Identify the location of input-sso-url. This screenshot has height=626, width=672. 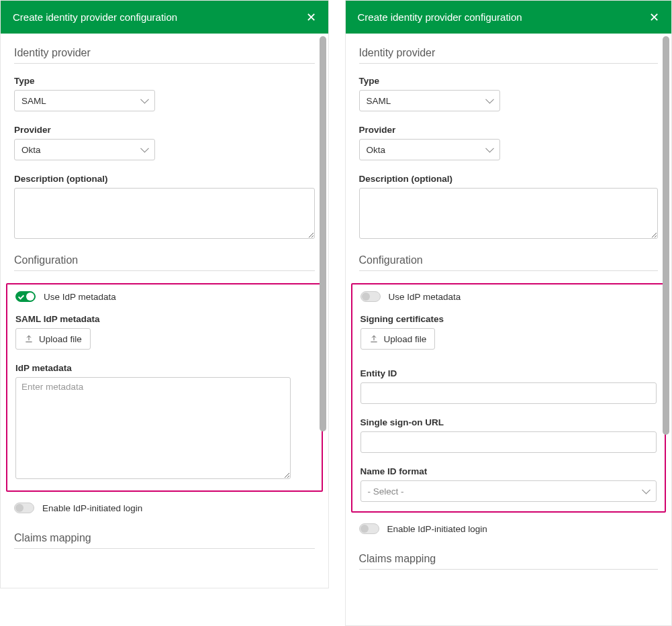
(509, 442).